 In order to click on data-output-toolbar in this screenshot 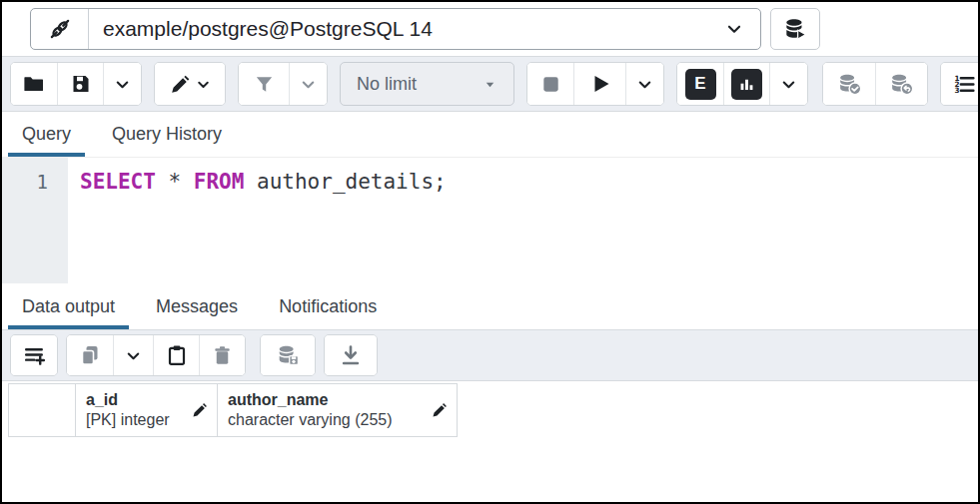, I will do `click(490, 355)`.